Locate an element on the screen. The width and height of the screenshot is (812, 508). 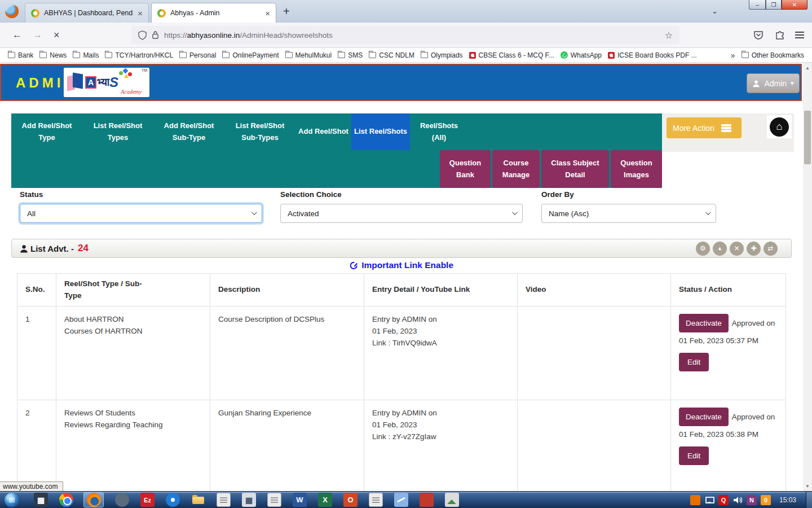
explorer-folder-icon is located at coordinates (198, 500).